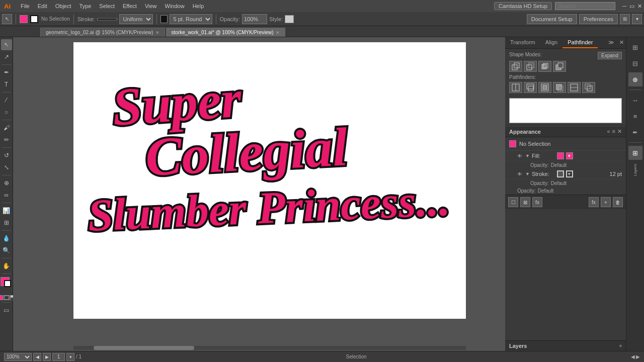  Describe the element at coordinates (70, 357) in the screenshot. I see `page-select-btn: ▾` at that location.